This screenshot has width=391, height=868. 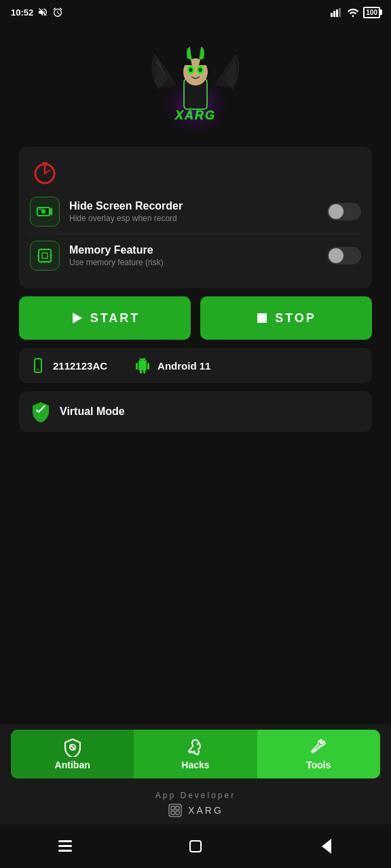 What do you see at coordinates (286, 318) in the screenshot?
I see `stop-button: STOP` at bounding box center [286, 318].